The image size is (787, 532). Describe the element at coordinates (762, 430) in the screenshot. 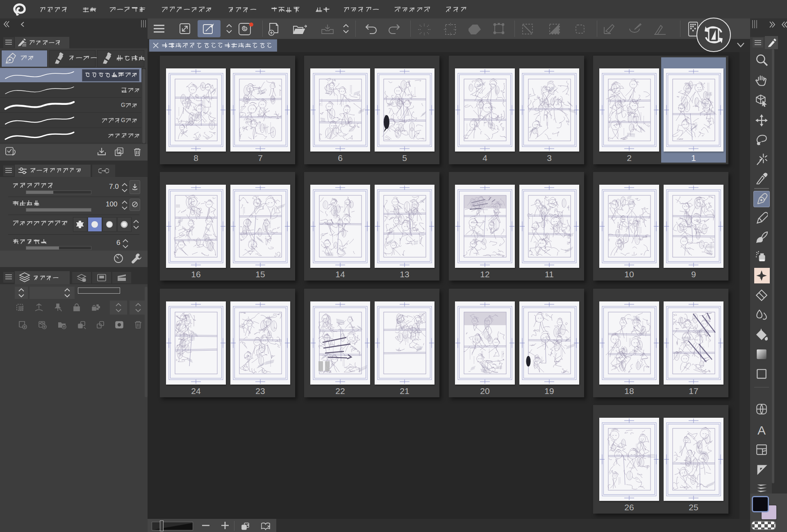

I see `svg-text: A` at that location.